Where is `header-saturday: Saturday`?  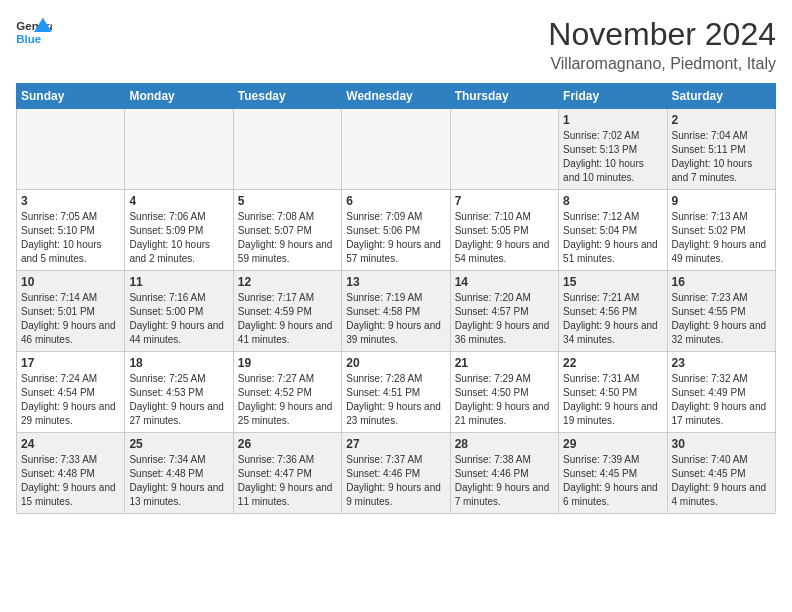
header-saturday: Saturday is located at coordinates (721, 96).